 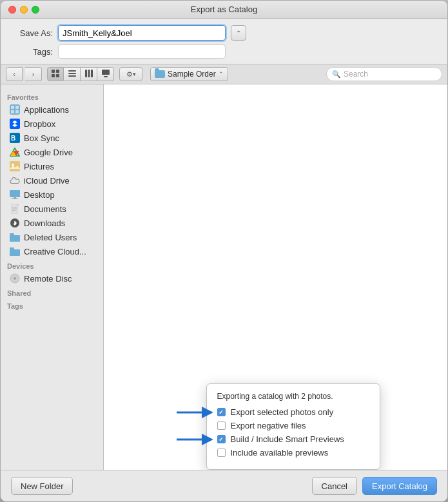 I want to click on sidebar-item-applications: Applications, so click(x=52, y=110).